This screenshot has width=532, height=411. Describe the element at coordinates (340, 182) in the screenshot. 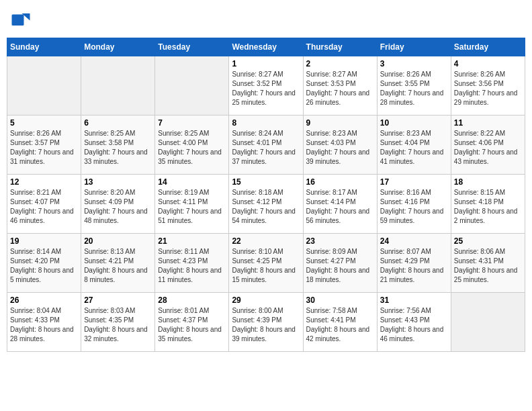

I see `day-number: 16` at that location.